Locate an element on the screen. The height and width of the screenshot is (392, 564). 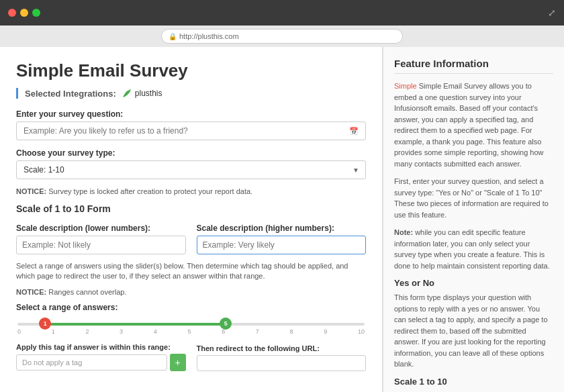
survey-question-label: Enter your survey question: is located at coordinates (191, 114).